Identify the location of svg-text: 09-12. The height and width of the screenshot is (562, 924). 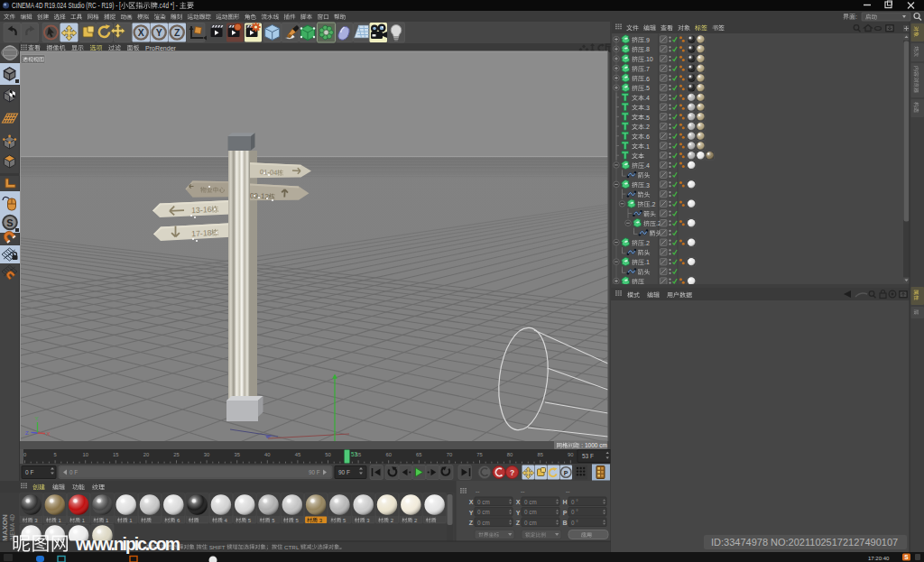
(260, 196).